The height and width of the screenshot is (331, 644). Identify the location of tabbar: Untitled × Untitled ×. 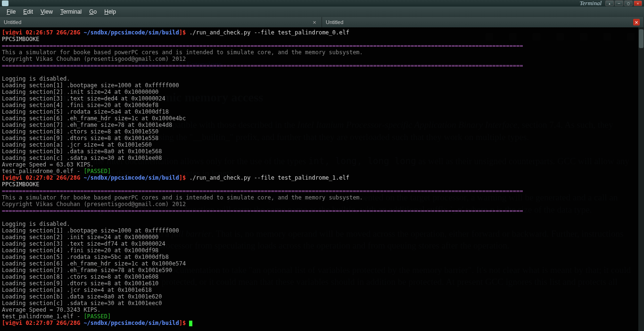
(322, 22).